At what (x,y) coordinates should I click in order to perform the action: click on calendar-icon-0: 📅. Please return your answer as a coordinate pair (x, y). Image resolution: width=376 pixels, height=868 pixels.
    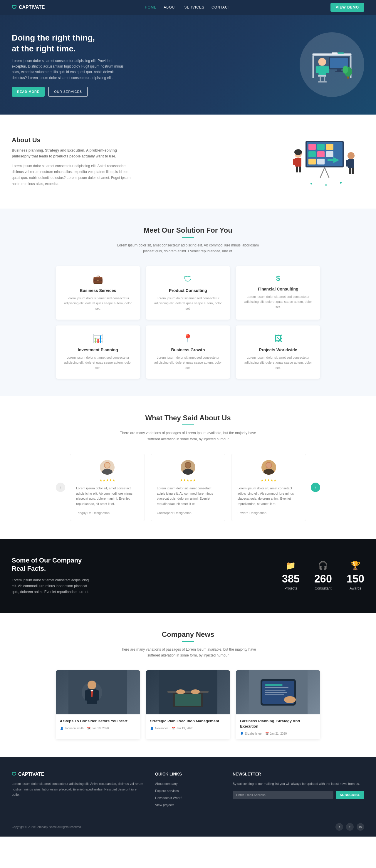
    Looking at the image, I should click on (89, 728).